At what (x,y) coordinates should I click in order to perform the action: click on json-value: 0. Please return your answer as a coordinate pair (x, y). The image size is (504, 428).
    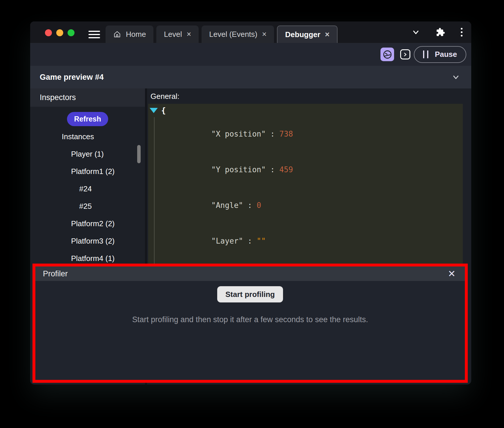
    Looking at the image, I should click on (259, 205).